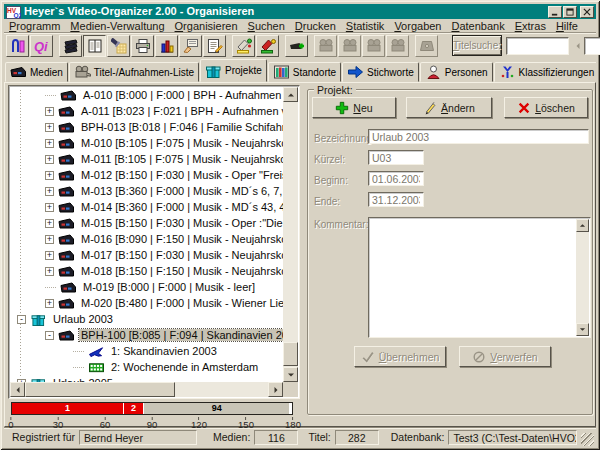 The width and height of the screenshot is (600, 450). What do you see at coordinates (142, 46) in the screenshot?
I see `toolbar-drucken-button` at bounding box center [142, 46].